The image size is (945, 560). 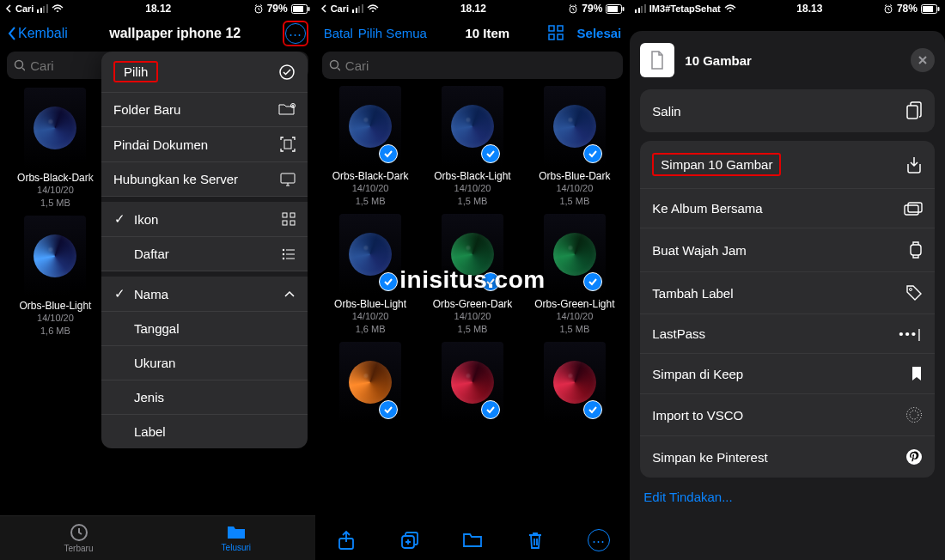 What do you see at coordinates (346, 540) in the screenshot?
I see `share-button` at bounding box center [346, 540].